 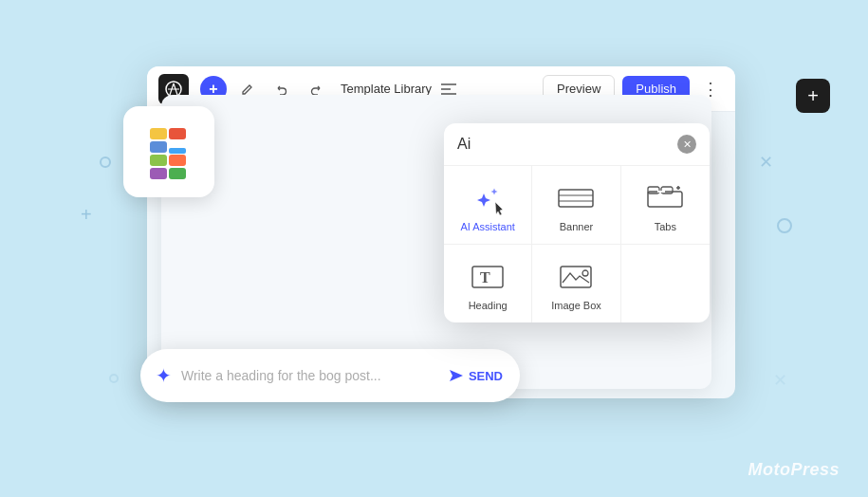 I want to click on svg-text: T, so click(x=486, y=277).